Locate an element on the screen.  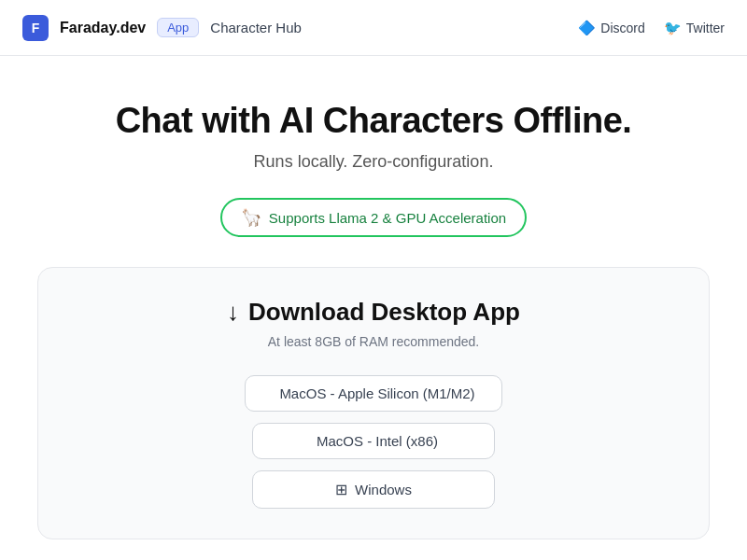
logo-letter: F is located at coordinates (35, 28).